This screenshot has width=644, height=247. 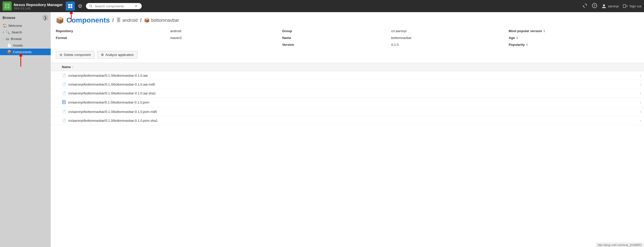 I want to click on table-header: Name ↑, so click(x=347, y=67).